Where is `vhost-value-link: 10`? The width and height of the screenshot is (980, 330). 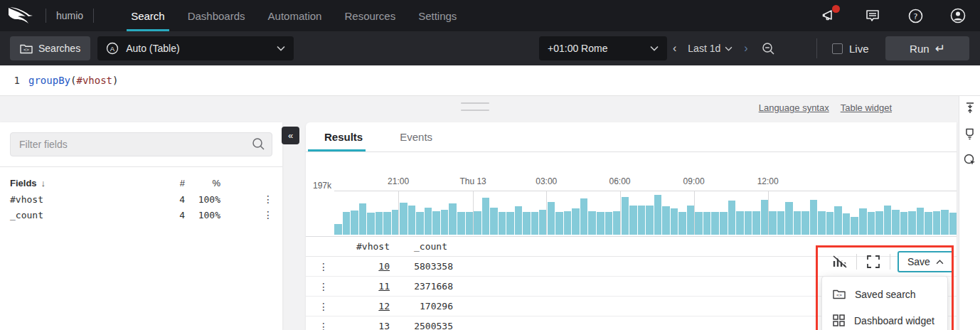
vhost-value-link: 10 is located at coordinates (348, 266).